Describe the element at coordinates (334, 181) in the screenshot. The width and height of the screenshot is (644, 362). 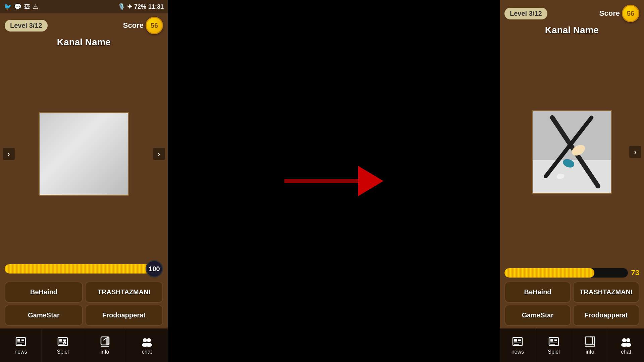
I see `transition-arrow` at that location.